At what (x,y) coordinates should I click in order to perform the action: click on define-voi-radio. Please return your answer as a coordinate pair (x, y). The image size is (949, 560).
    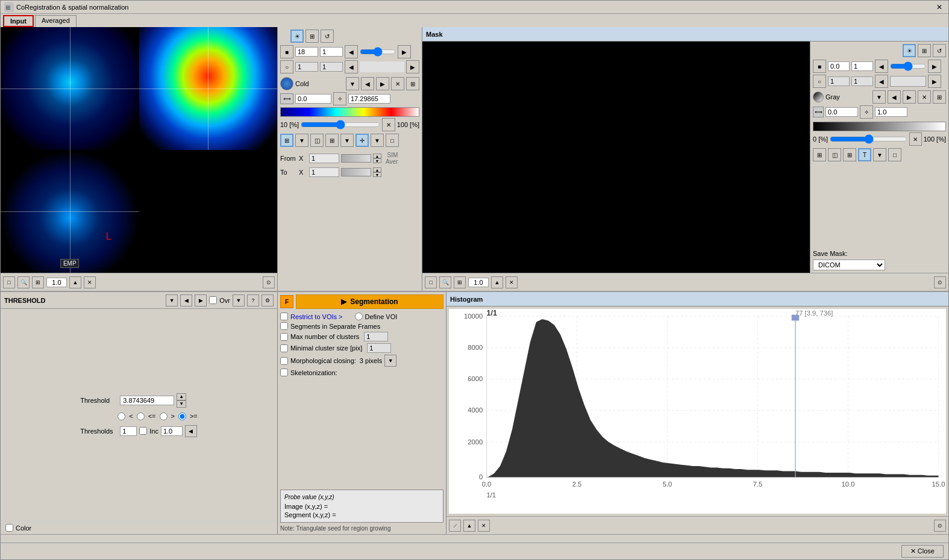
    Looking at the image, I should click on (359, 317).